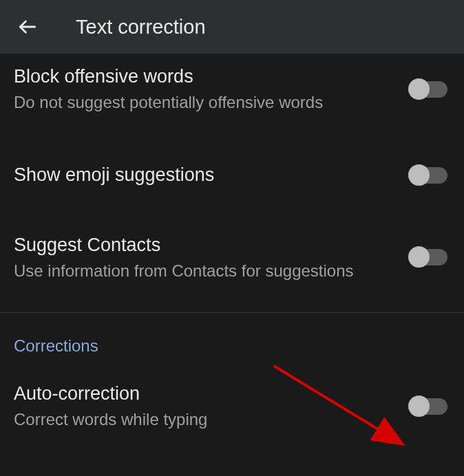  What do you see at coordinates (201, 102) in the screenshot?
I see `setting-subtitle: Do not suggest potentially offensive wor…` at bounding box center [201, 102].